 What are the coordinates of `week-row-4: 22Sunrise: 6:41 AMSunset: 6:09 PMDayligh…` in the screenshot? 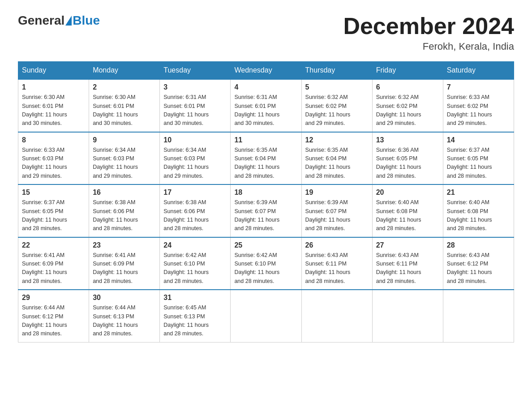 It's located at (266, 264).